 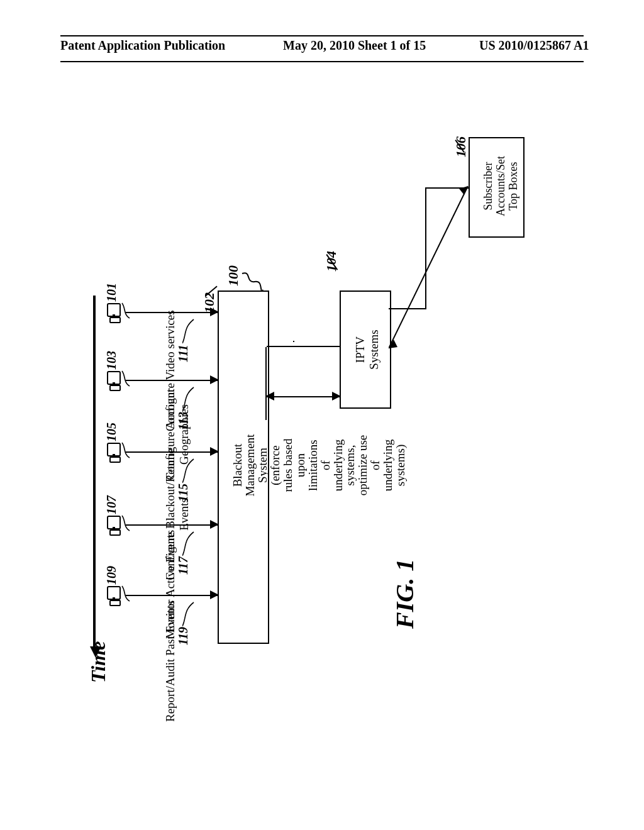 I want to click on time-axis, so click(x=94, y=472).